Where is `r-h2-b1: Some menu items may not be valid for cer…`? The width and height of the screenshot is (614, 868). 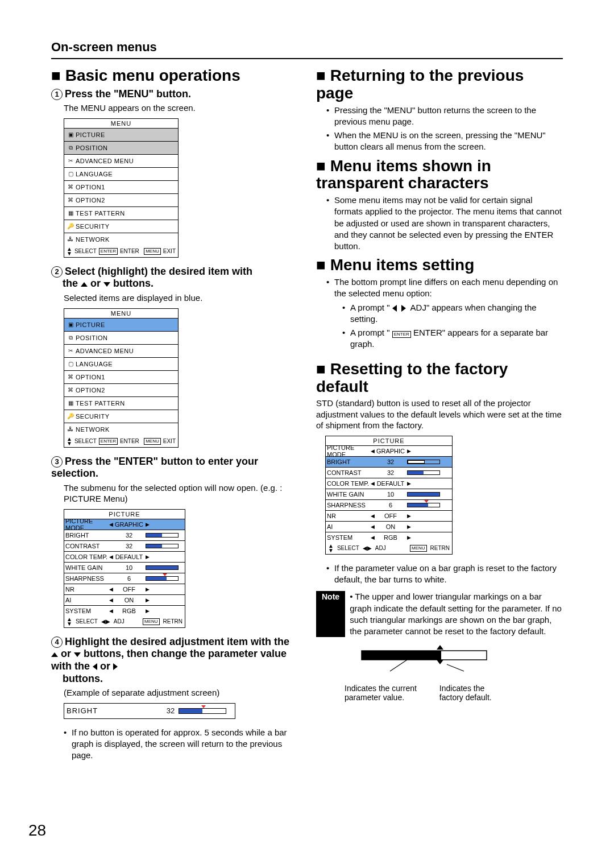
r-h2-b1: Some menu items may not be valid for cer… is located at coordinates (445, 223).